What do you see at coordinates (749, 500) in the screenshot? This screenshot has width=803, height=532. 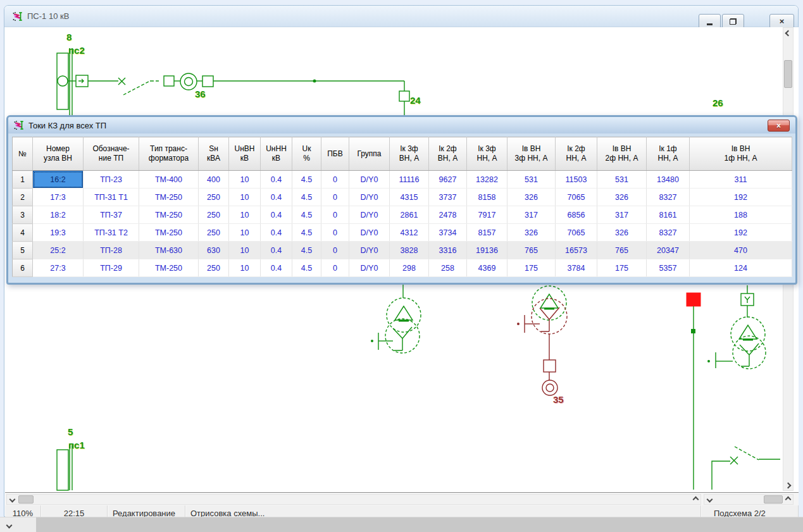 I see `horizontal-scrollbar-right-pane` at bounding box center [749, 500].